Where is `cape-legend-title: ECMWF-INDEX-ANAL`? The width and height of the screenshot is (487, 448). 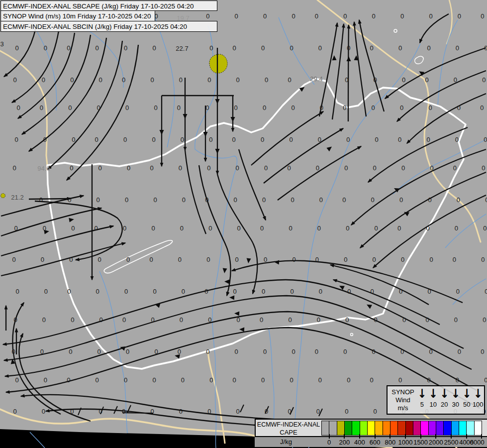
cape-legend-title: ECMWF-INDEX-ANAL is located at coordinates (289, 425).